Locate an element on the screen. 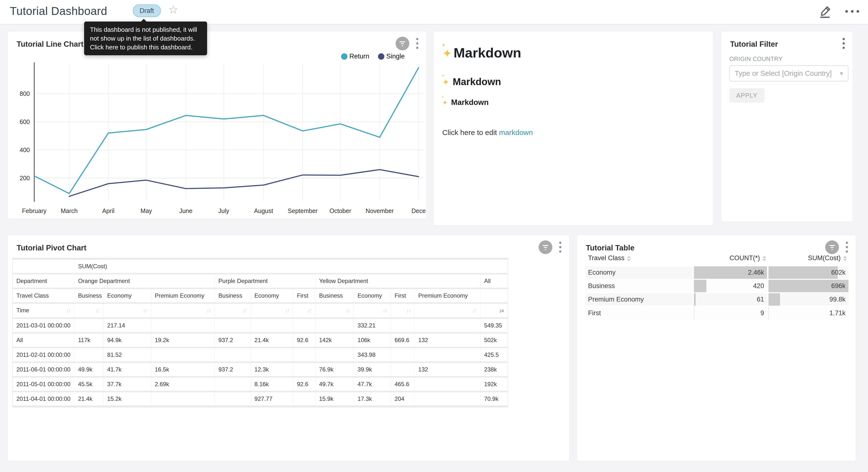  applied-filters-icon is located at coordinates (546, 247).